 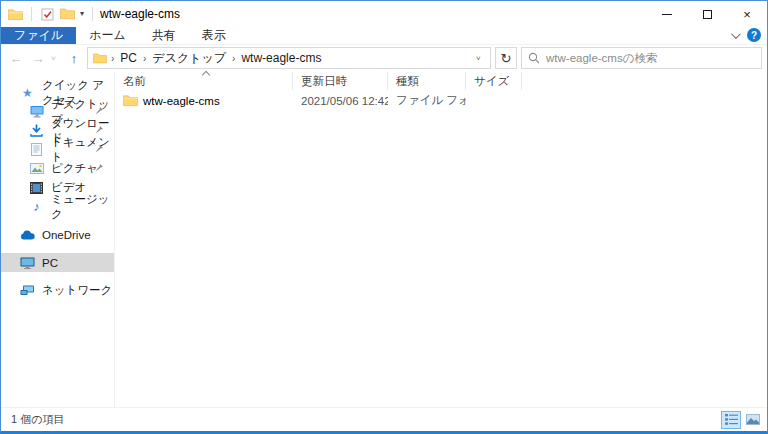 What do you see at coordinates (204, 101) in the screenshot?
I see `file-name-cell: wtw-eagle-cms` at bounding box center [204, 101].